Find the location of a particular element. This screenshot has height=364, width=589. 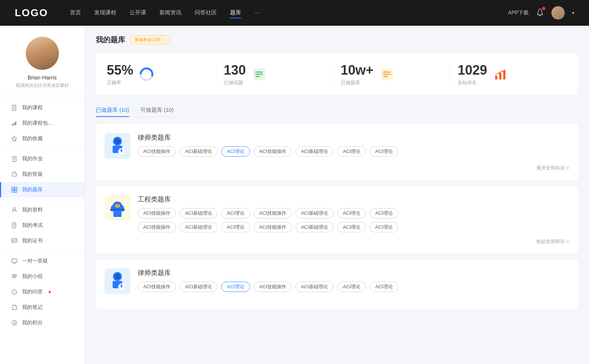

sidebar-item-certificate: 我的证书 is located at coordinates (42, 241).